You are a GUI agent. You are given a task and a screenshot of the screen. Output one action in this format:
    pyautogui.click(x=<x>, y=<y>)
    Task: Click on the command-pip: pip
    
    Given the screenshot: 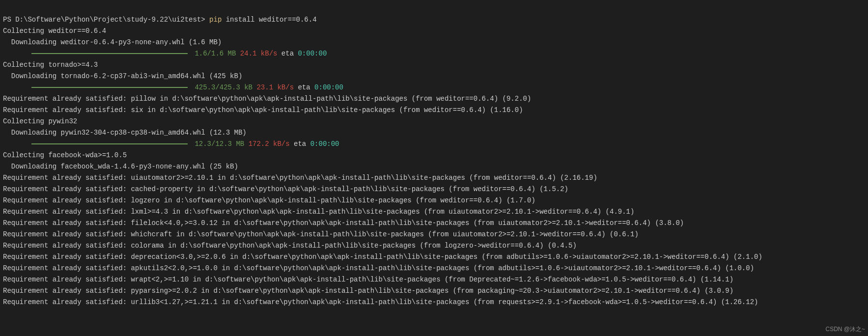 What is the action you would take?
    pyautogui.click(x=215, y=20)
    